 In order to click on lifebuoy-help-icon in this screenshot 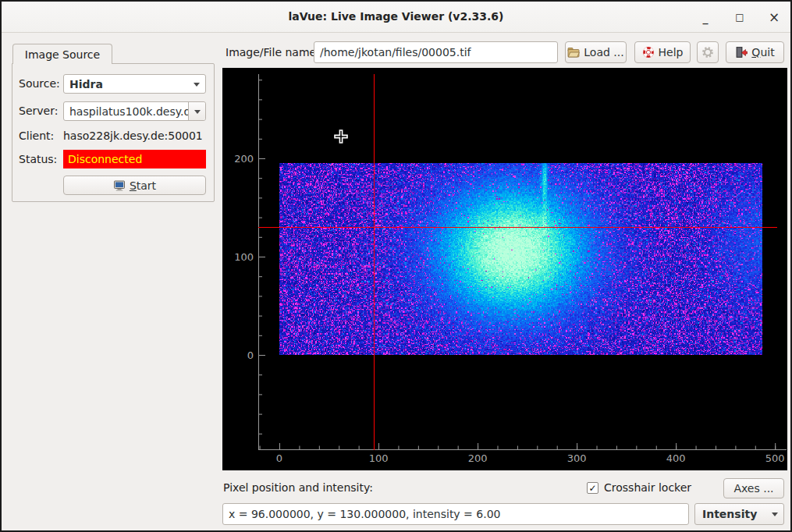, I will do `click(648, 52)`.